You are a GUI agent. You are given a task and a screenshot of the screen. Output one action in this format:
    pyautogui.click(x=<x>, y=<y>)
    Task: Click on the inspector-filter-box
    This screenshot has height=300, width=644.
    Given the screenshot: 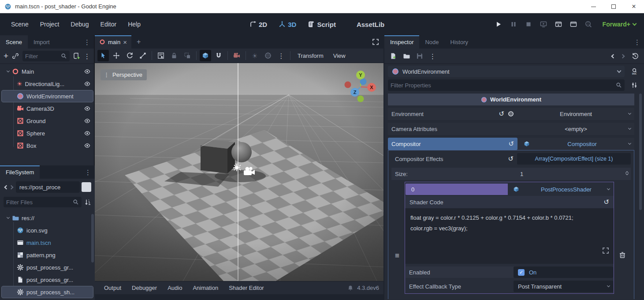 What is the action you would take?
    pyautogui.click(x=506, y=85)
    